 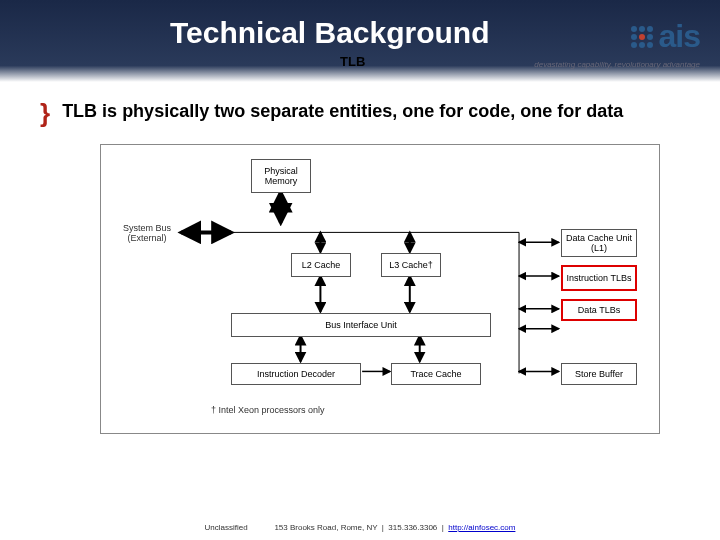 I want to click on company-logo: ais, so click(x=666, y=36).